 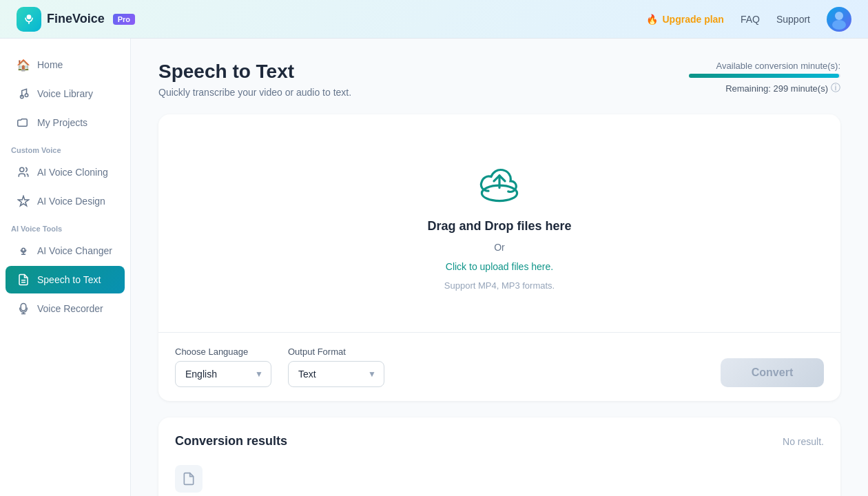 What do you see at coordinates (794, 19) in the screenshot?
I see `support-button: Support` at bounding box center [794, 19].